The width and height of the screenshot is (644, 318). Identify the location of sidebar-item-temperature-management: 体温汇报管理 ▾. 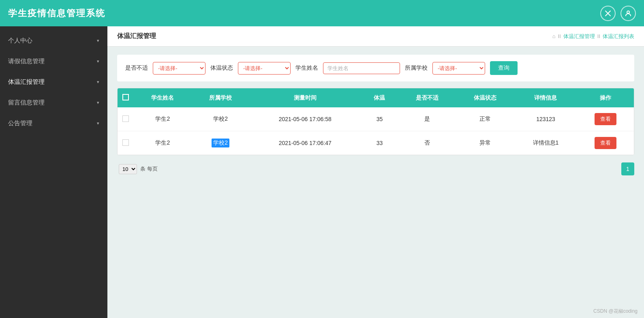
(53, 82).